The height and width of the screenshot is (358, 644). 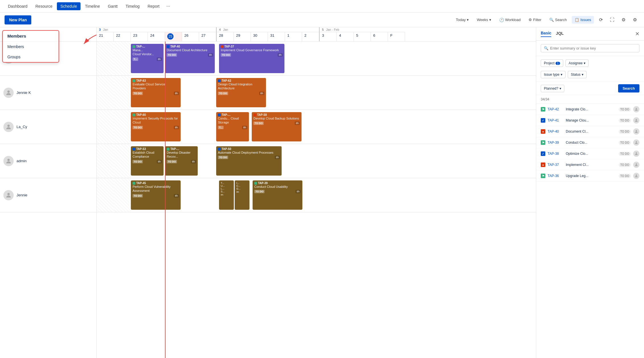 What do you see at coordinates (233, 127) in the screenshot?
I see `task-card-tap-condu: TAP-... Condu... Cloud Storage T... 8h` at bounding box center [233, 127].